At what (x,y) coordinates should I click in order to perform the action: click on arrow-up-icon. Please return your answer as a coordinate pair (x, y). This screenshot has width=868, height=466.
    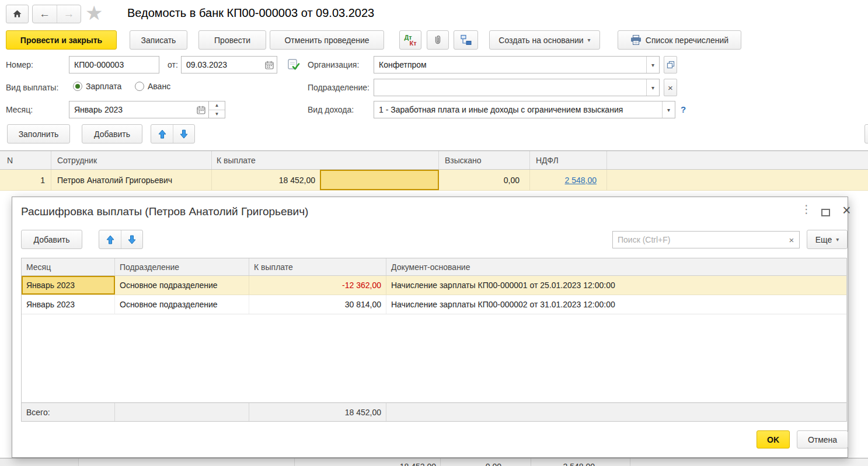
    Looking at the image, I should click on (162, 134).